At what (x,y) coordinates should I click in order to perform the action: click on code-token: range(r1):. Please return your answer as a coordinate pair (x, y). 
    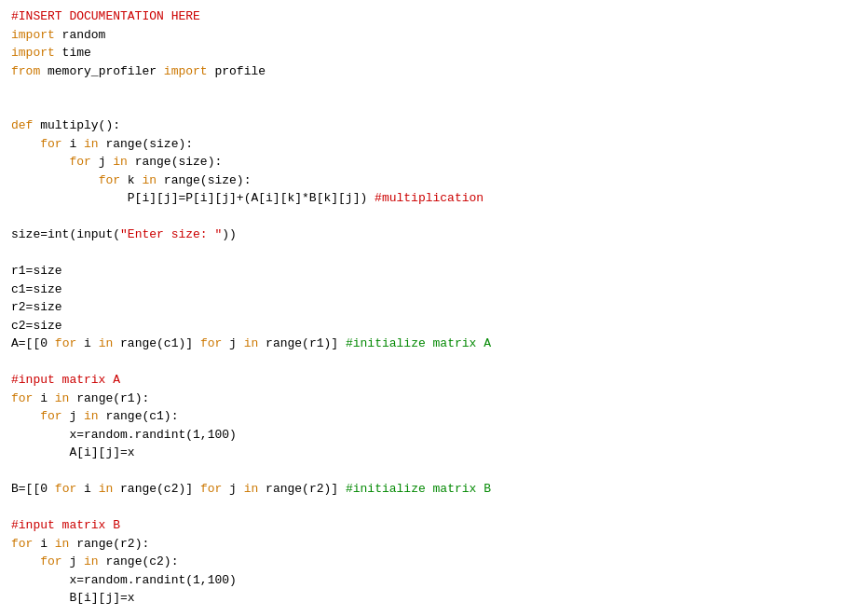
    Looking at the image, I should click on (109, 399).